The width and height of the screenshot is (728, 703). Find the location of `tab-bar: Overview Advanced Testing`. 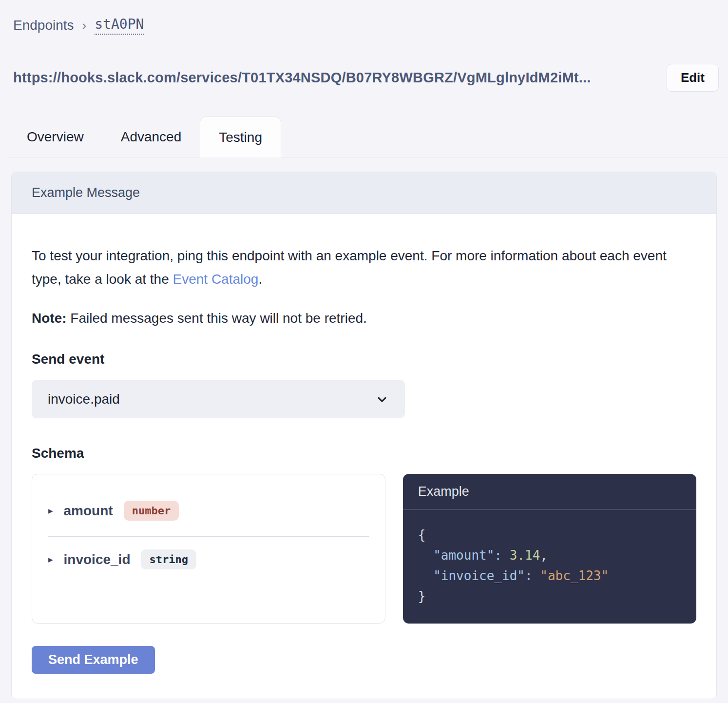

tab-bar: Overview Advanced Testing is located at coordinates (368, 137).